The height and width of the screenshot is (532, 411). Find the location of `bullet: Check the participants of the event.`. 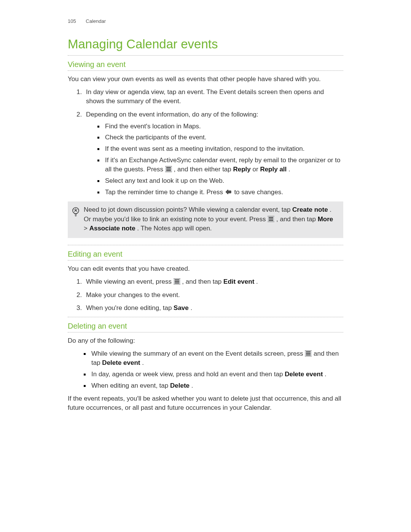

bullet: Check the participants of the event. is located at coordinates (220, 138).